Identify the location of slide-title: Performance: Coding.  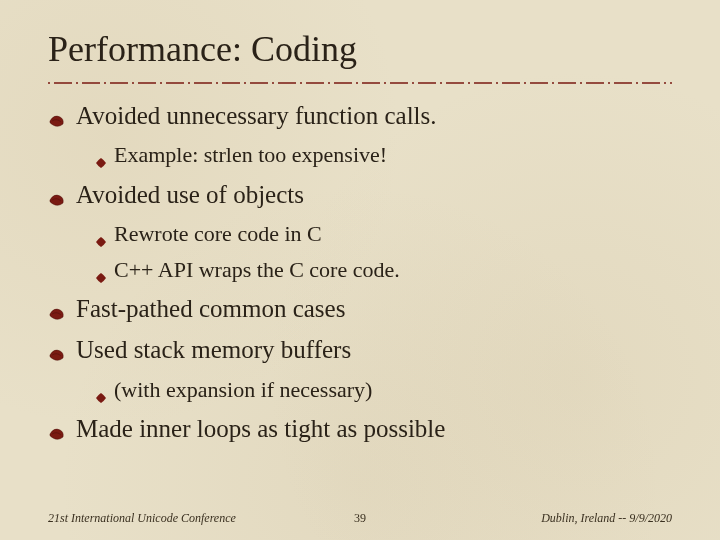
(360, 49).